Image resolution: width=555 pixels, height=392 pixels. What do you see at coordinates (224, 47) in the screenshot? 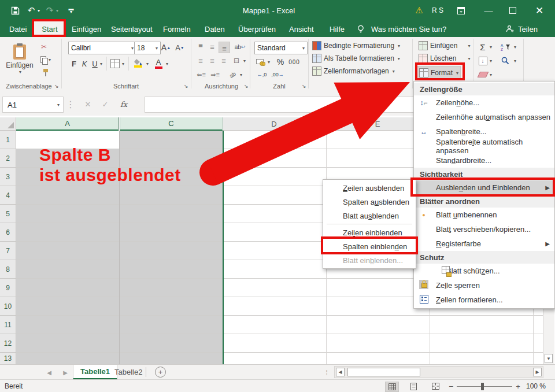
I see `align-bottom-icon: ≡` at bounding box center [224, 47].